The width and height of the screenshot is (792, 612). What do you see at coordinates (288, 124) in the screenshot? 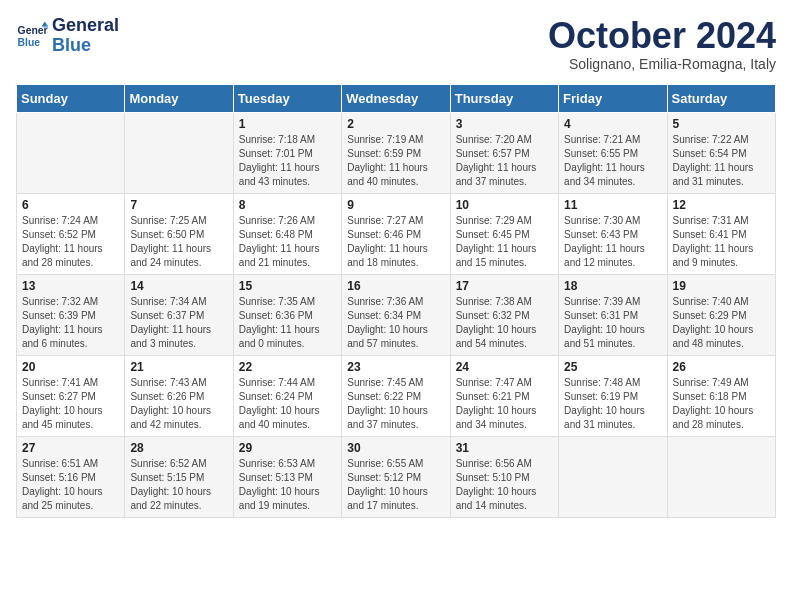
I see `day-number: 1` at bounding box center [288, 124].